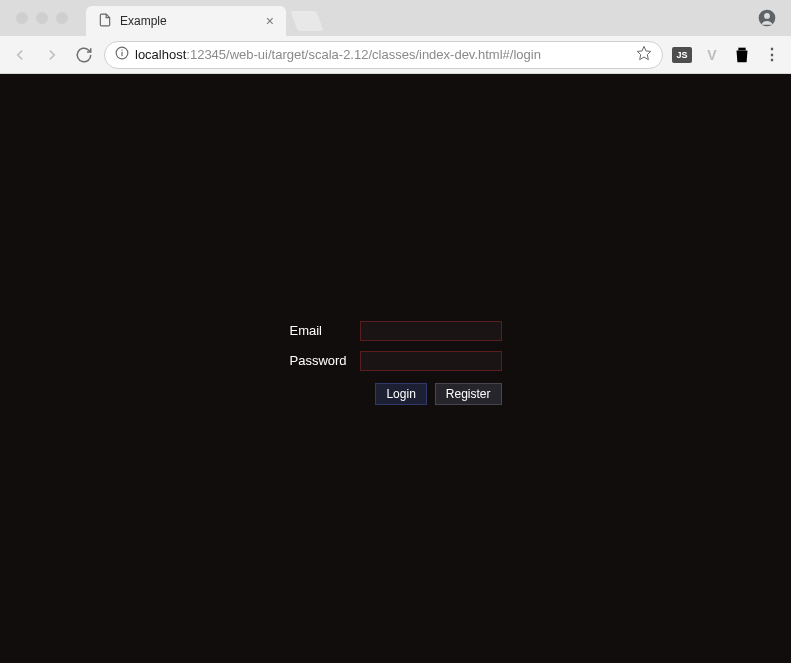 The image size is (791, 663). Describe the element at coordinates (122, 54) in the screenshot. I see `site-info-icon` at that location.